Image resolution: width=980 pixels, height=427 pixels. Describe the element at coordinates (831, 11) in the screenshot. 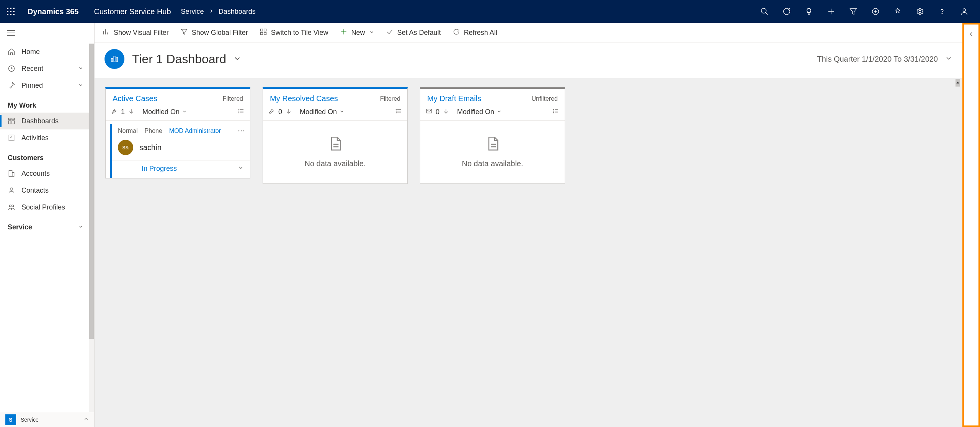

I see `new-record-button` at that location.